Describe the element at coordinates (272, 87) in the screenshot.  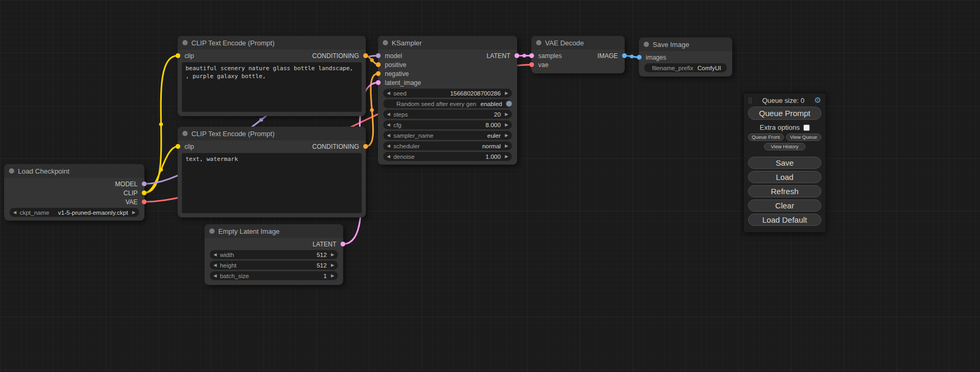
I see `positive-prompt-textarea: beautiful scenery nature glass bottle la…` at that location.